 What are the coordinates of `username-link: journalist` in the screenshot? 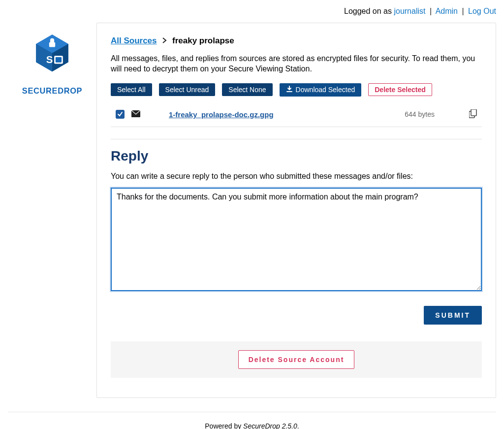 It's located at (410, 11).